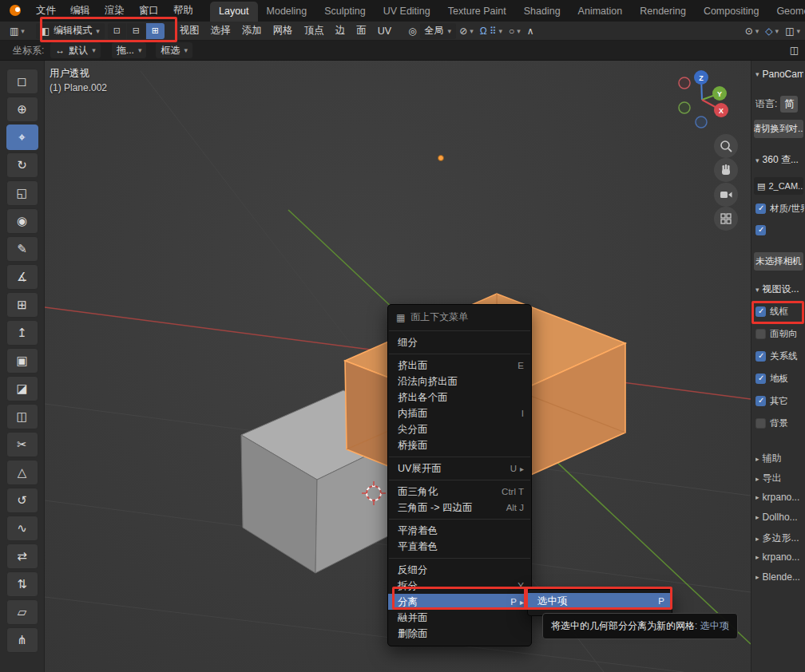 Image resolution: width=805 pixels, height=672 pixels. Describe the element at coordinates (345, 11) in the screenshot. I see `tab-sculpting: Sculpting` at that location.